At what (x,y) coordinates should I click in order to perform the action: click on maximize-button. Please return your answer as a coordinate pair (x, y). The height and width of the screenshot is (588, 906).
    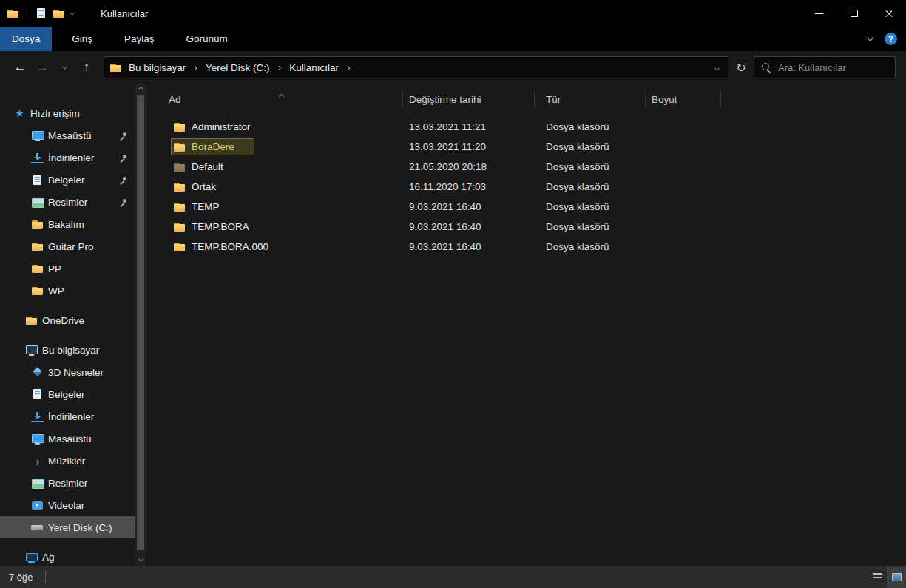
    Looking at the image, I should click on (853, 13).